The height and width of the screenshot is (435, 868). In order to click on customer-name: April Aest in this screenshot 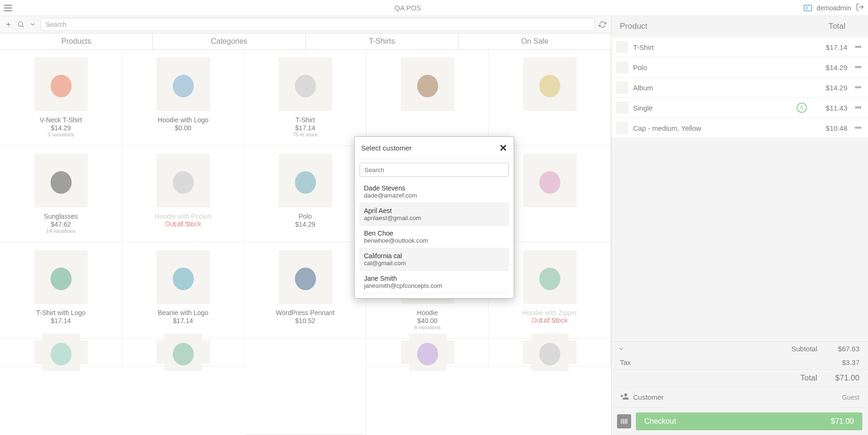, I will do `click(434, 211)`.